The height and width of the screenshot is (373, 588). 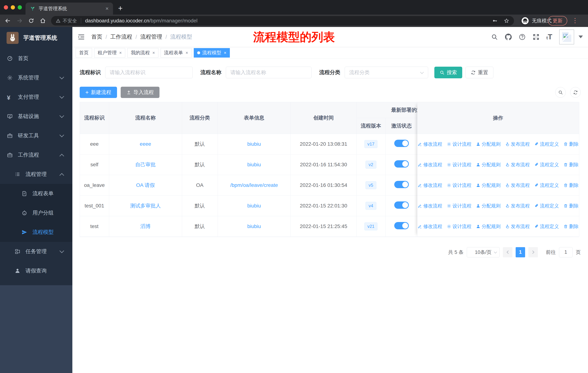 What do you see at coordinates (549, 37) in the screenshot?
I see `font-size-icon: tT` at bounding box center [549, 37].